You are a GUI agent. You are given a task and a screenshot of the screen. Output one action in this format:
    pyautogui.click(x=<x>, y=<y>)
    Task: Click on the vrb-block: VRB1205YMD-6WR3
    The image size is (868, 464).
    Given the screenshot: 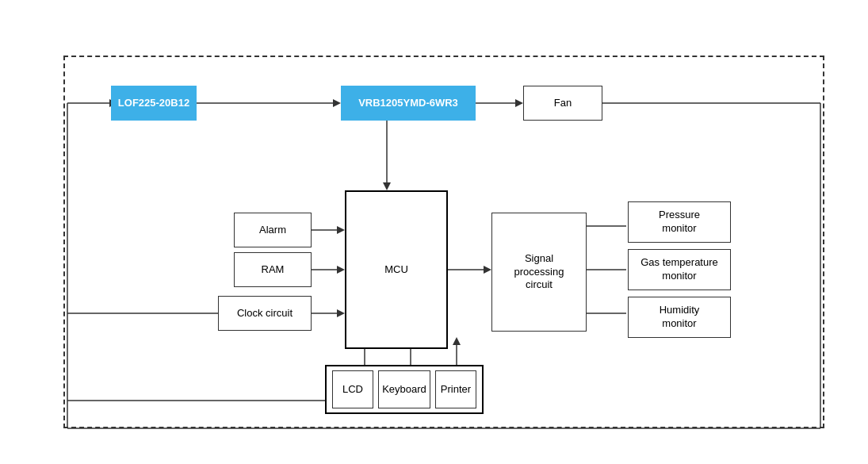 What is the action you would take?
    pyautogui.click(x=408, y=103)
    